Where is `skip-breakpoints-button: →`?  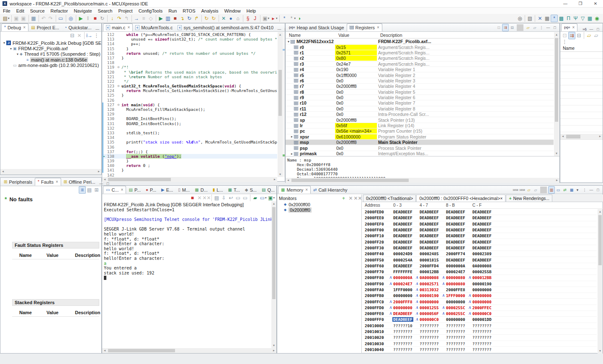 skip-breakpoints-button: → is located at coordinates (137, 18).